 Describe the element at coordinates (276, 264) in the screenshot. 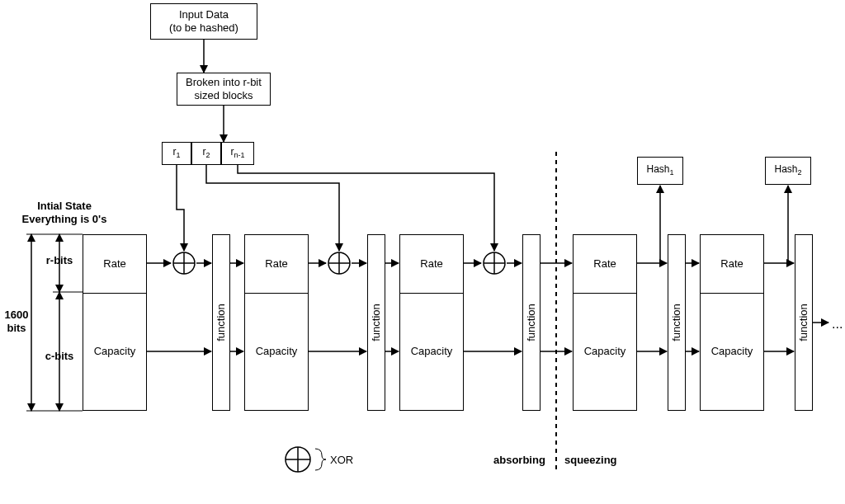

I see `rate-label-2: Rate` at that location.